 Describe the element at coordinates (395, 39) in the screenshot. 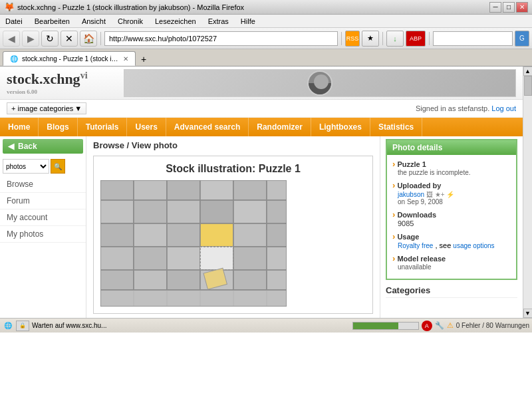

I see `download-button: ↓` at that location.